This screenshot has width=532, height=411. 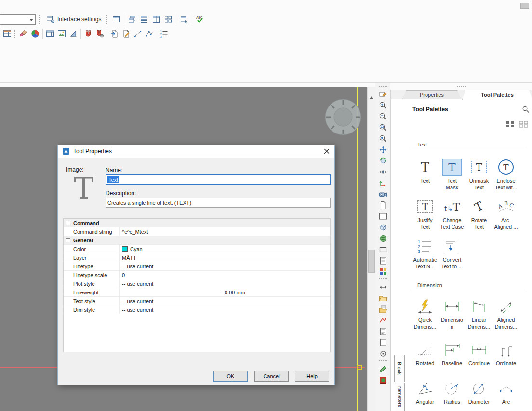 What do you see at coordinates (197, 284) in the screenshot?
I see `property-row-plot-style: Plot style -- use current` at bounding box center [197, 284].